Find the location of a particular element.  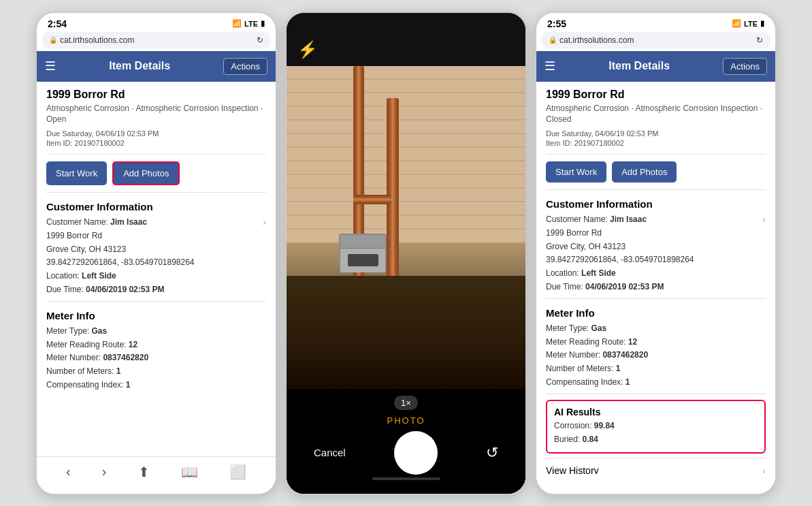

left-location-label: Location: is located at coordinates (63, 276).